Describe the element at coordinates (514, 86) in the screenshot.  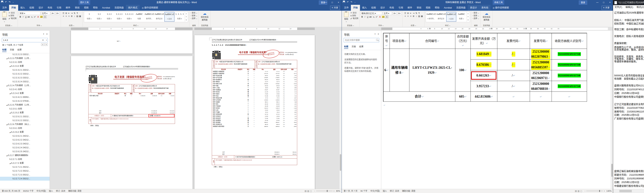
I see `invoice-code-cell: /` at that location.